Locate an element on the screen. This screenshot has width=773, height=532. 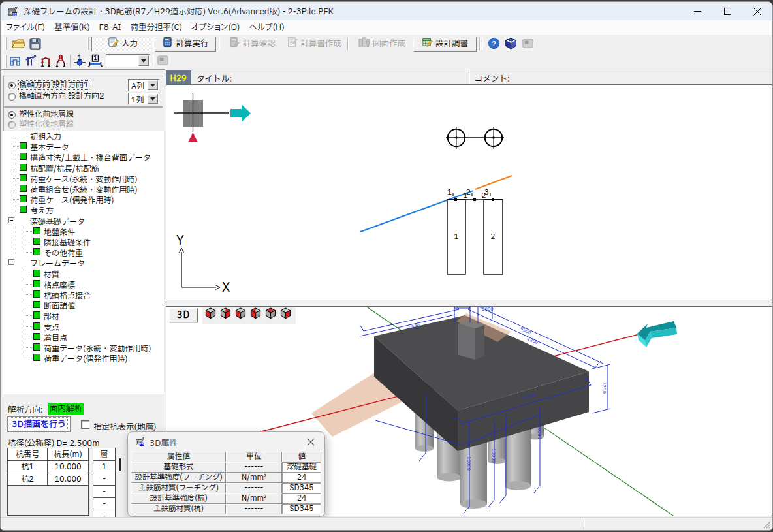
attribute-row: 主鉄筋材質(フーチング) ------ SD345 is located at coordinates (226, 488).